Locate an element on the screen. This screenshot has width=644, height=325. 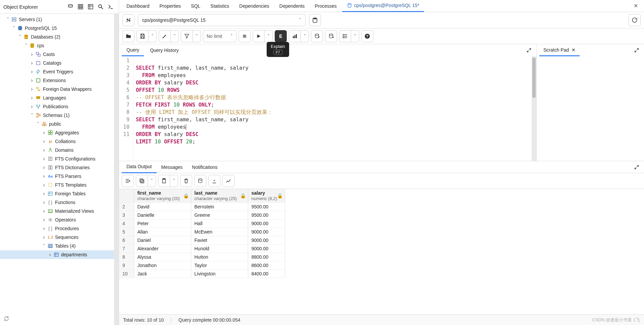
db-cps-node: cps is located at coordinates (59, 46).